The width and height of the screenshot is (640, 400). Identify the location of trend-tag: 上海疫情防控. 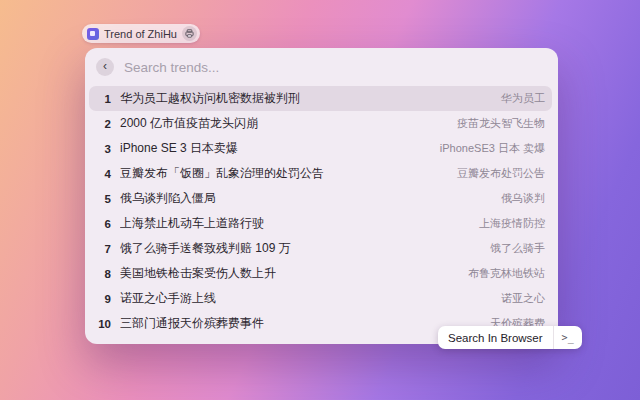
(512, 224).